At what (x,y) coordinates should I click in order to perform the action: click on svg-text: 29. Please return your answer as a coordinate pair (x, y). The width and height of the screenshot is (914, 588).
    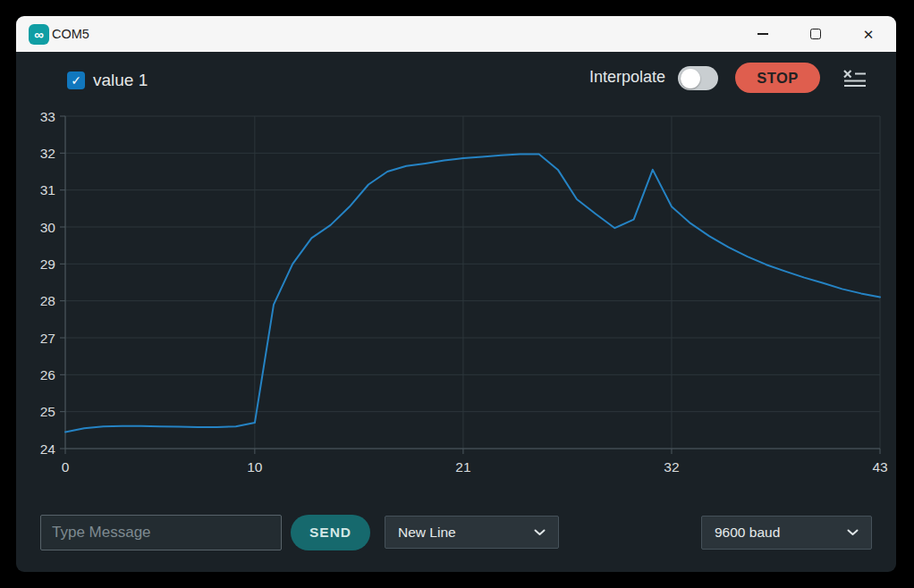
    Looking at the image, I should click on (48, 265).